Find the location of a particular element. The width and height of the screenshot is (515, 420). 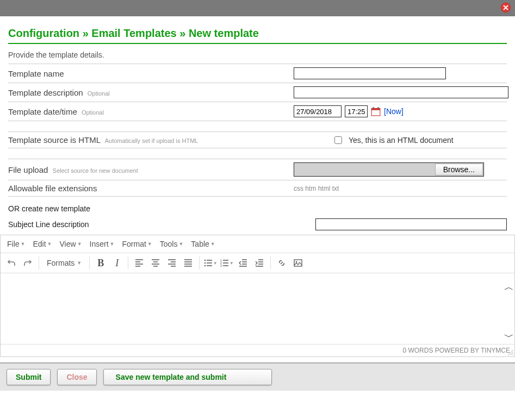

subject-input is located at coordinates (411, 224).